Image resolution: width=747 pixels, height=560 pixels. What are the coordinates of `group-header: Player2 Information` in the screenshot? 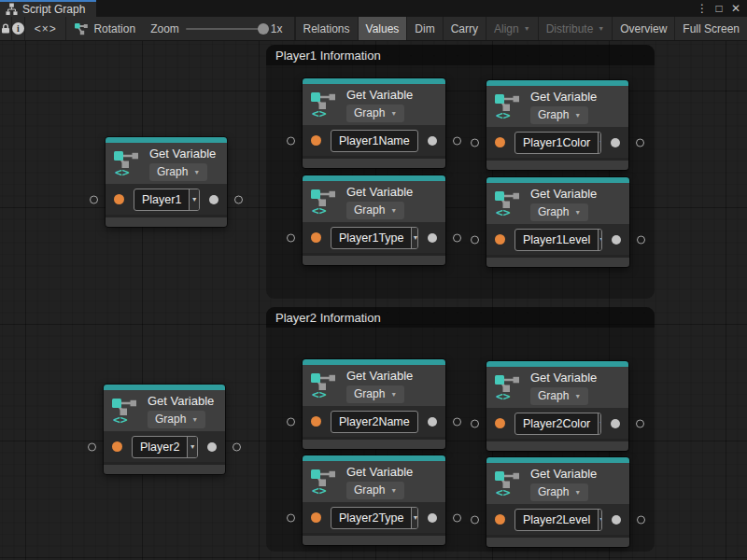 It's located at (460, 317).